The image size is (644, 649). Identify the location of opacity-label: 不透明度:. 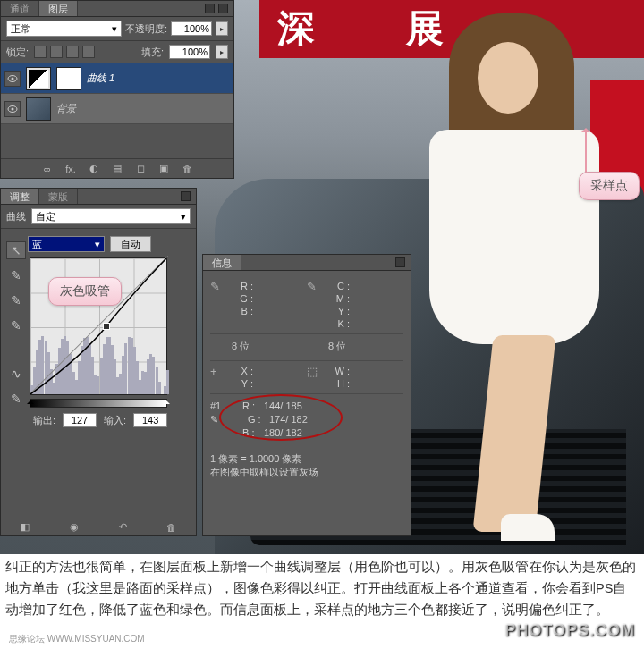
(147, 29).